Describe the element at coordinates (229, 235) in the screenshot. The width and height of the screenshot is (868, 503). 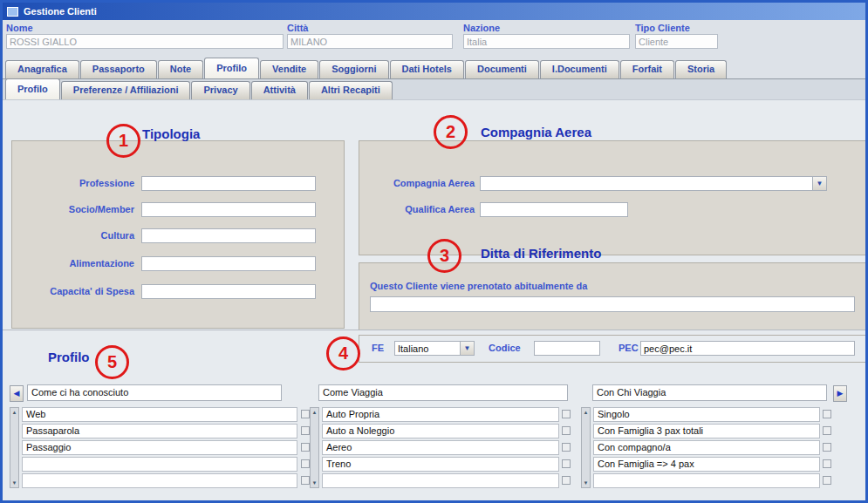
I see `cultura-input` at that location.